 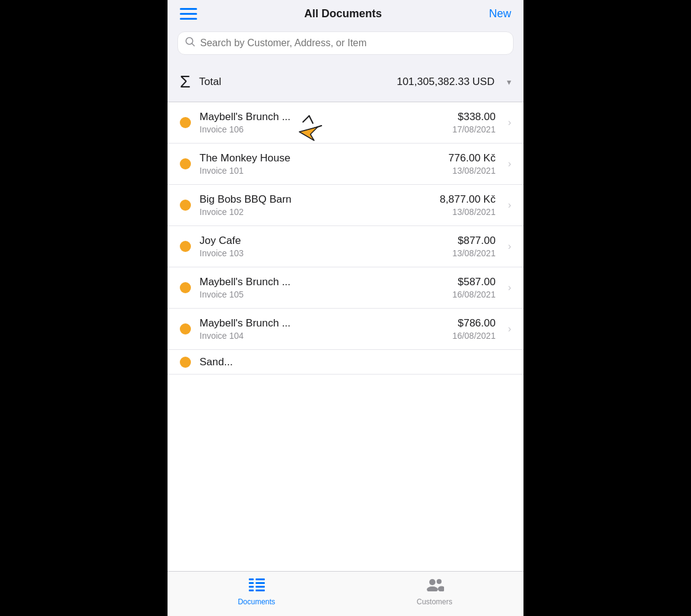 I want to click on item-name: Joy Cafe, so click(x=321, y=241).